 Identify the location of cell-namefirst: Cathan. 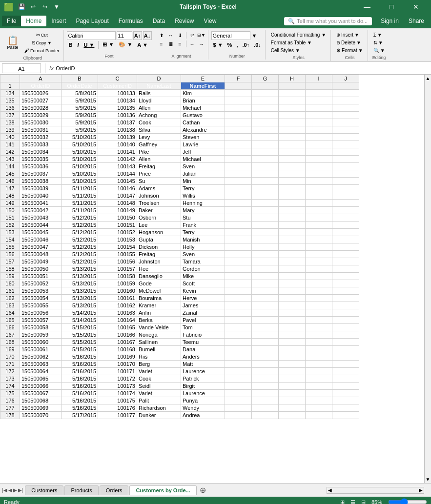
(203, 123).